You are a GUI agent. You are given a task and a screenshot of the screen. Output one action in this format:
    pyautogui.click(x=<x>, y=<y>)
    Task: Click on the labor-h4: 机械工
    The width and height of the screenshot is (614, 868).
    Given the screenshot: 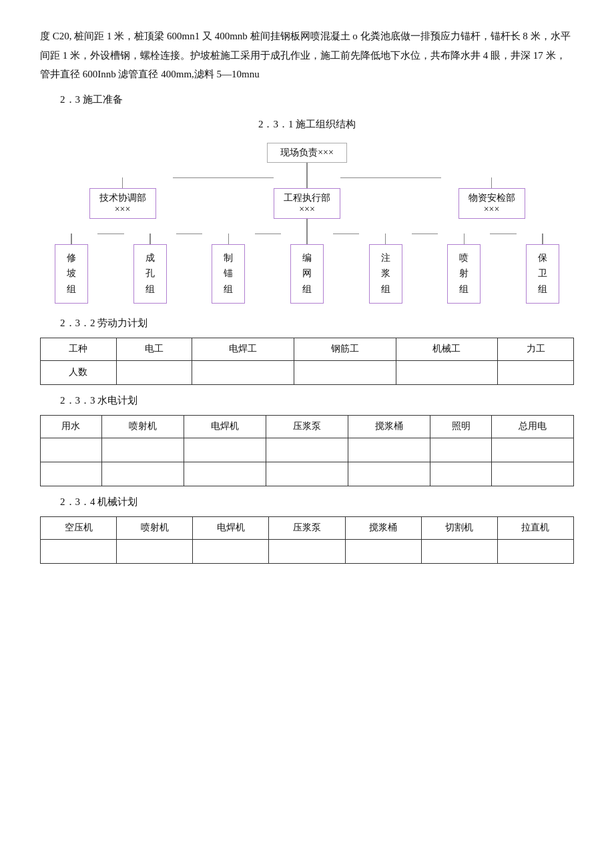 What is the action you would take?
    pyautogui.click(x=447, y=349)
    